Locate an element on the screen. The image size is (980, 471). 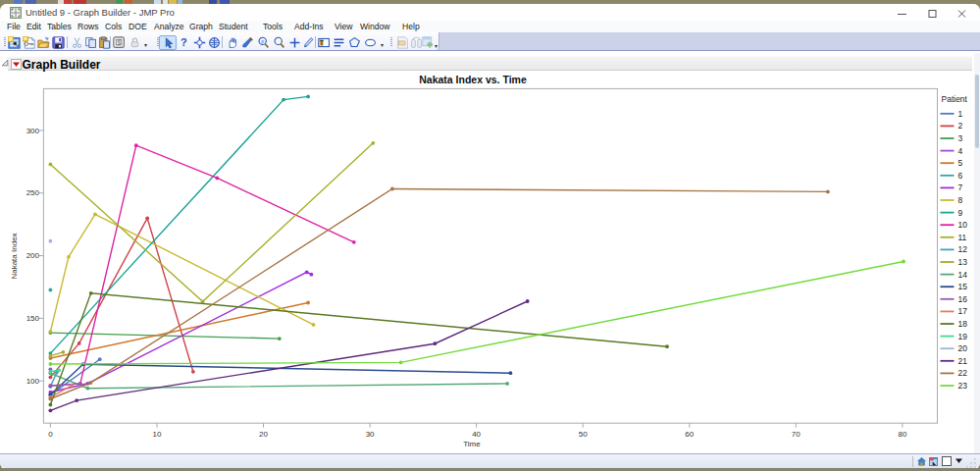
svg-text: 19 is located at coordinates (963, 337).